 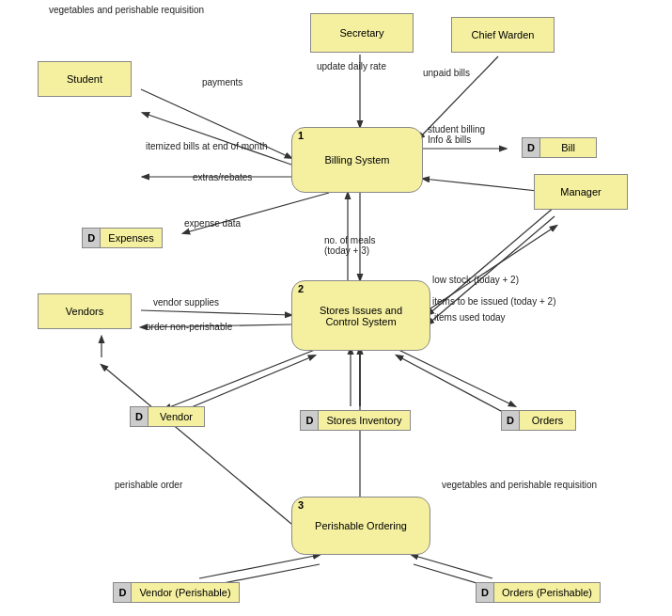 What do you see at coordinates (494, 301) in the screenshot?
I see `label-items-issued: items to be issued (today + 2)` at bounding box center [494, 301].